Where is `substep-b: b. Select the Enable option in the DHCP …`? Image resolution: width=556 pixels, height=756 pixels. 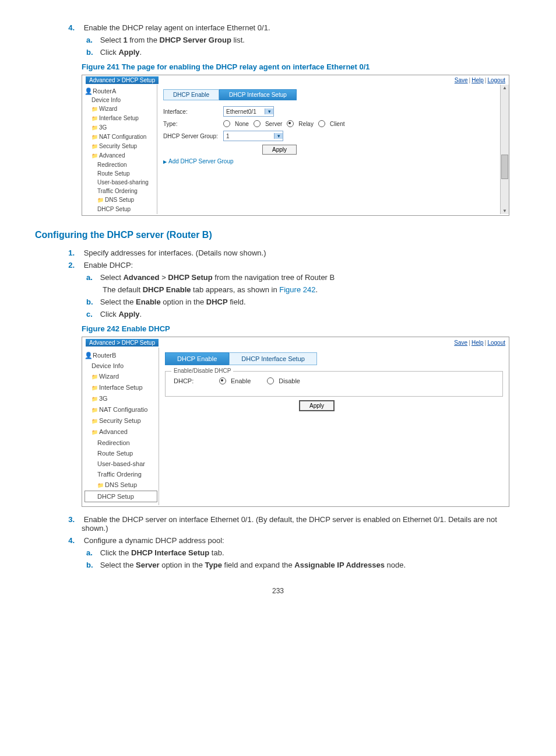
substep-b: b. Select the Enable option in the DHCP … is located at coordinates (306, 302).